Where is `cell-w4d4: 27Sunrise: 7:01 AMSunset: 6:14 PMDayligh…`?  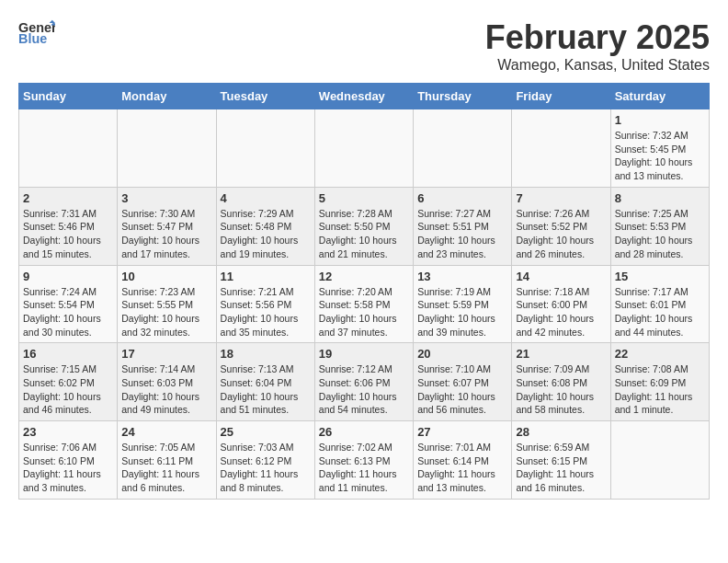
cell-w4d4: 27Sunrise: 7:01 AMSunset: 6:14 PMDayligh… is located at coordinates (463, 460).